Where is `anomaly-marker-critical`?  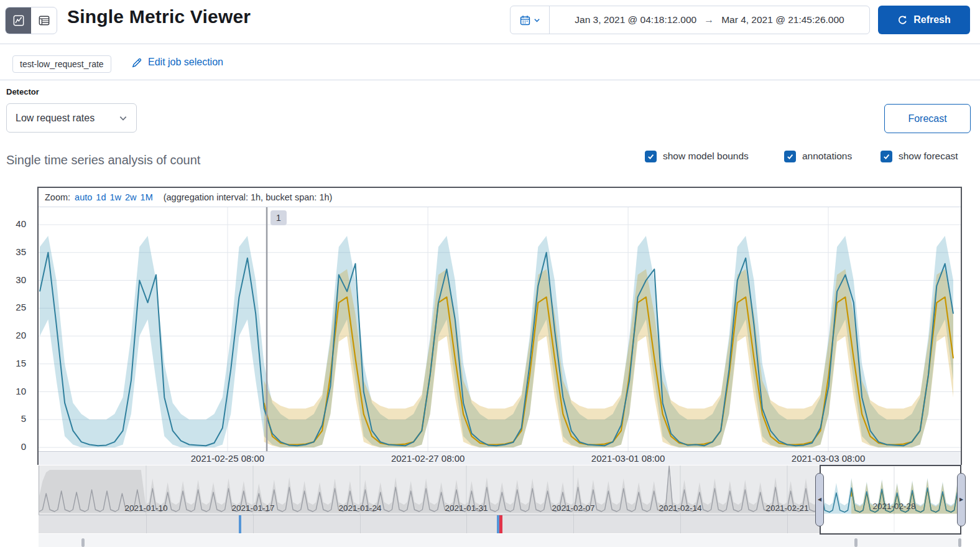
anomaly-marker-critical is located at coordinates (501, 524).